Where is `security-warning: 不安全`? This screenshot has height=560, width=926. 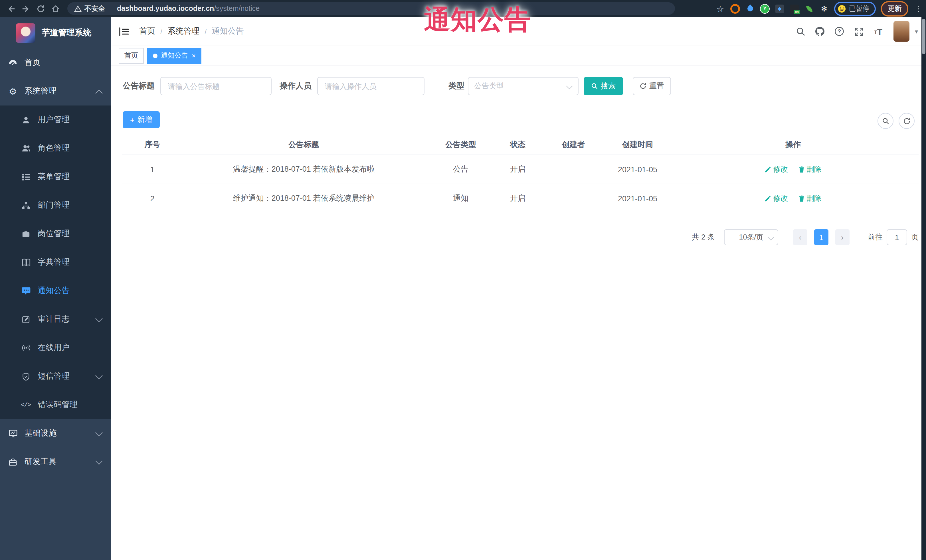 security-warning: 不安全 is located at coordinates (89, 9).